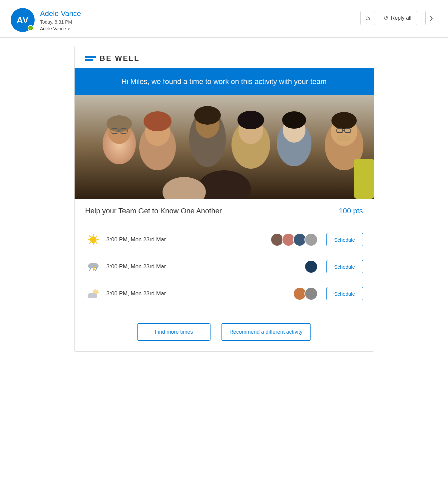 The height and width of the screenshot is (492, 448). What do you see at coordinates (93, 267) in the screenshot?
I see `storm-icon` at bounding box center [93, 267].